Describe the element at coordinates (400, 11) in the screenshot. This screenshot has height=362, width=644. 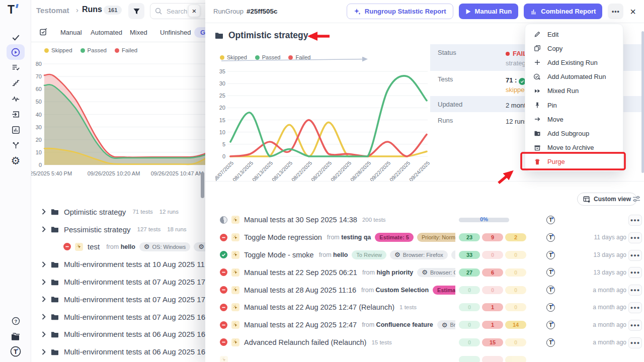
I see `rungroup-statistic-report-button: Rungroup Statistic Report` at that location.